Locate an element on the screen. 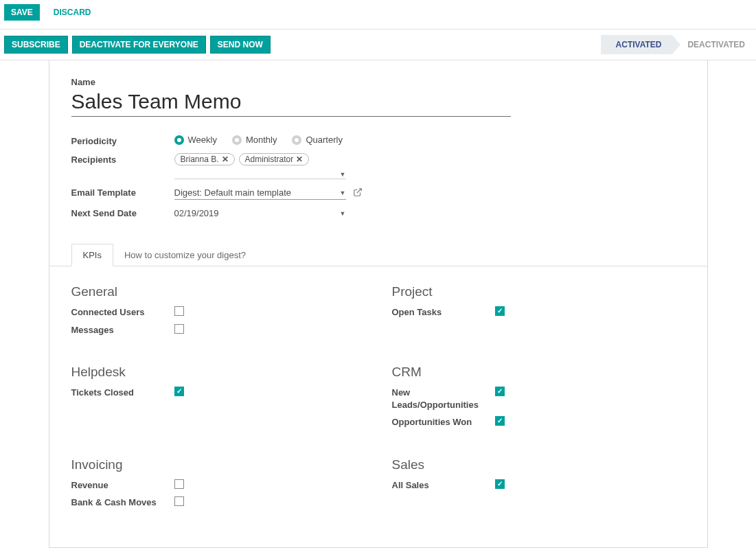  tab-howto: How to customize your digest? is located at coordinates (185, 255).